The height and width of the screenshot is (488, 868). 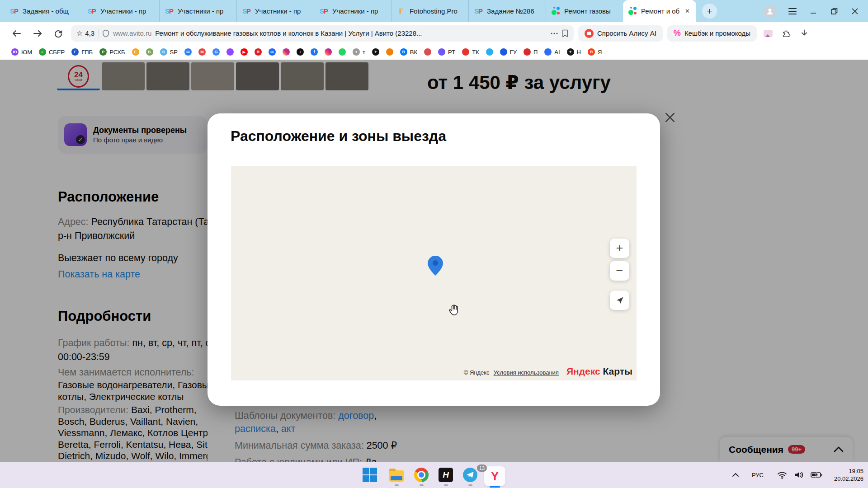 I want to click on taskbar-clock: 19:05 20.02.2026, so click(x=849, y=475).